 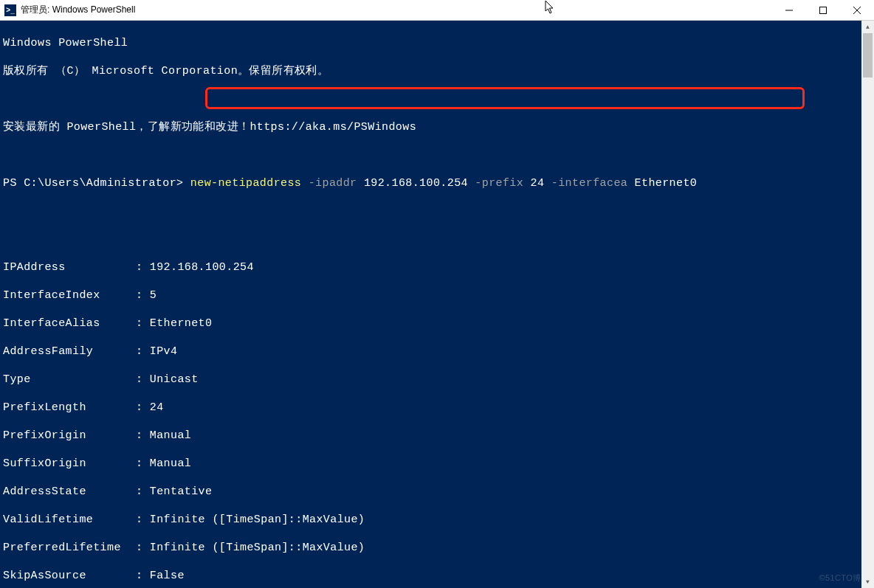 What do you see at coordinates (437, 379) in the screenshot?
I see `output-row: Type: Unicast` at bounding box center [437, 379].